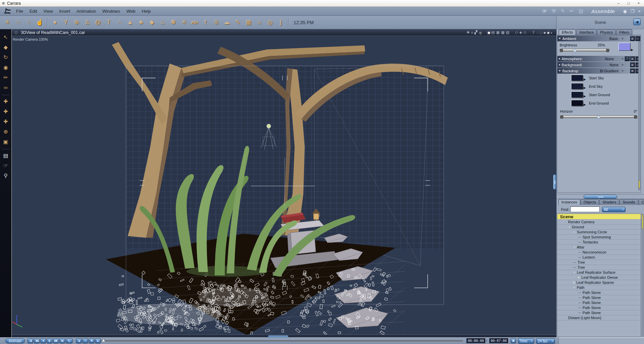 This screenshot has width=644, height=344. Describe the element at coordinates (18, 22) in the screenshot. I see `pan-hand-tool-icon: ☜` at that location.